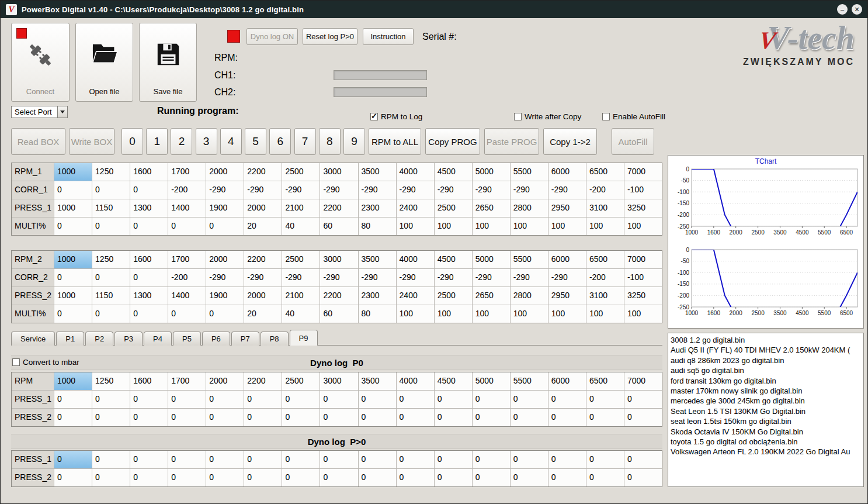 This screenshot has height=504, width=868. Describe the element at coordinates (605, 296) in the screenshot. I see `table-cell: 3100` at that location.